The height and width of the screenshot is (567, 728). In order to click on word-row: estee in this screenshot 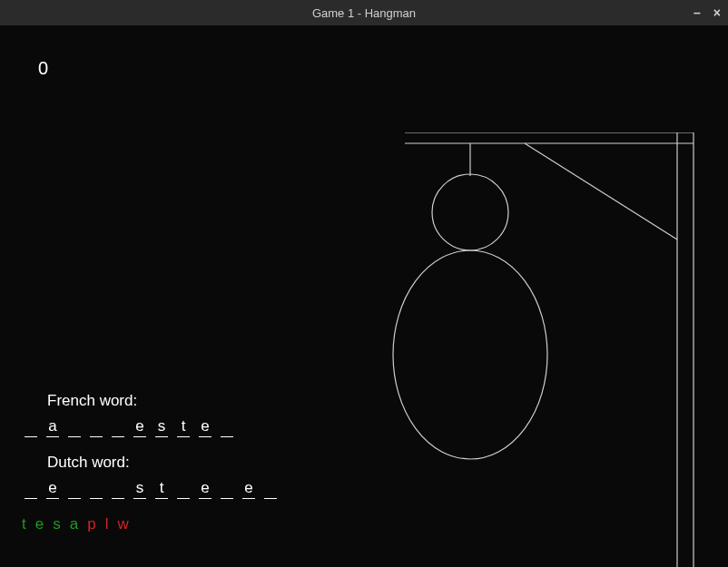, I will do `click(151, 489)`.